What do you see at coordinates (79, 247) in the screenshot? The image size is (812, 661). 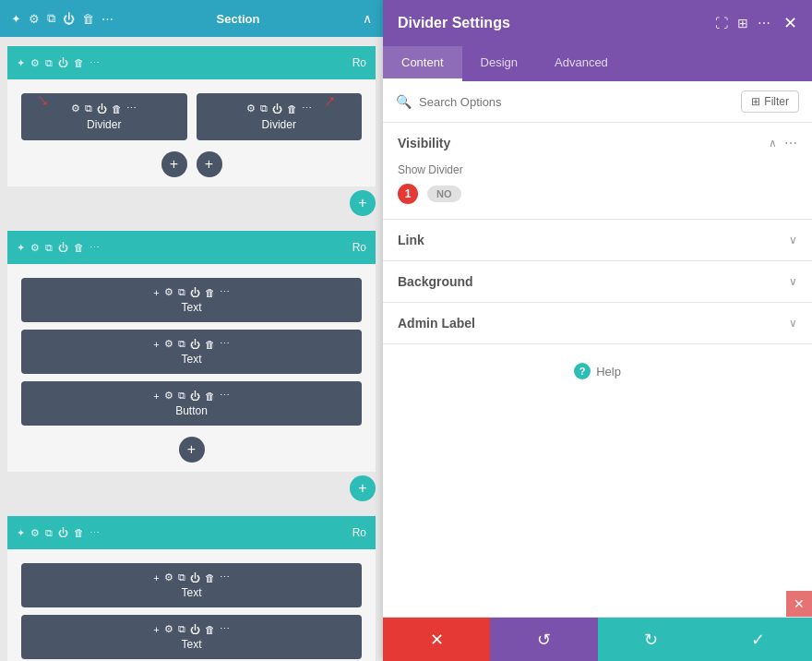 I see `row2-trash-icon: 🗑` at bounding box center [79, 247].